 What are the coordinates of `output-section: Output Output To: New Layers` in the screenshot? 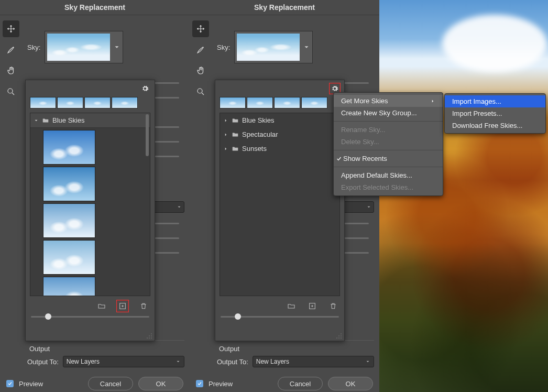 It's located at (295, 354).